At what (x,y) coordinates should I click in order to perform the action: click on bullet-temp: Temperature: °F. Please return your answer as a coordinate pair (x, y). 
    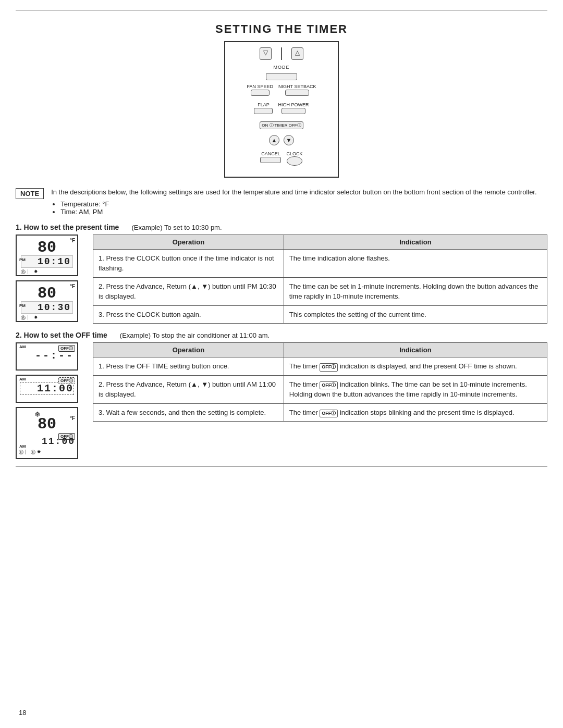
    Looking at the image, I should click on (298, 204).